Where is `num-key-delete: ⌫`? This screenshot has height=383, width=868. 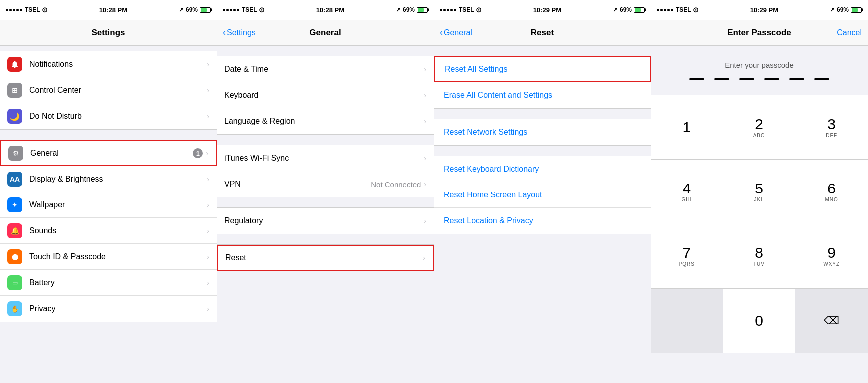
num-key-delete: ⌫ is located at coordinates (831, 321).